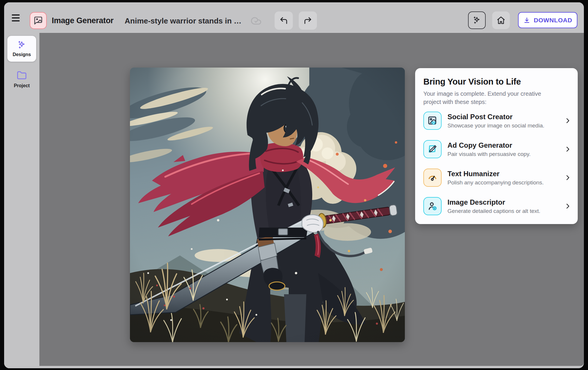 This screenshot has width=588, height=370. What do you see at coordinates (505, 126) in the screenshot?
I see `panel-item-description: Showcase your image on social media.` at bounding box center [505, 126].